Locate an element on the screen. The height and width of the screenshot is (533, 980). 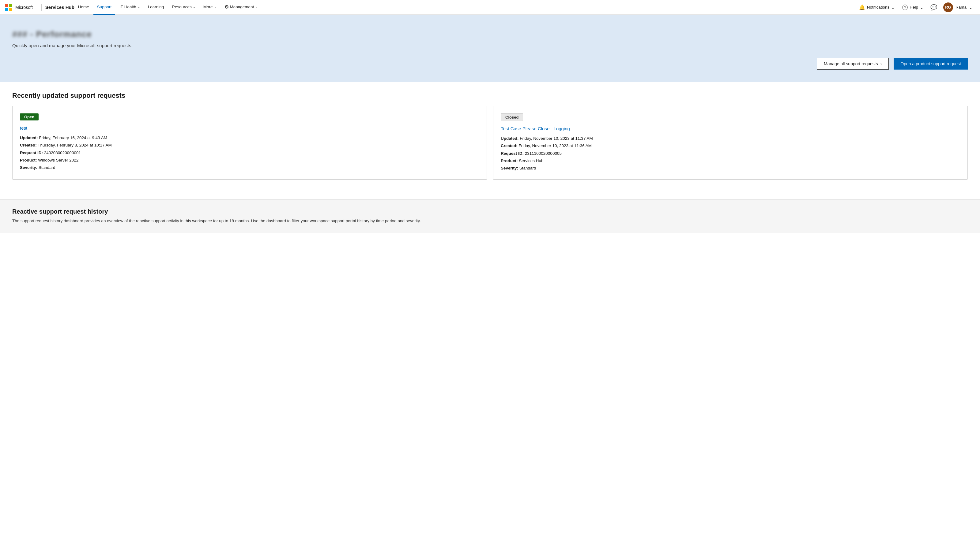
notifications-btn: 🔔 Notifications ⌄ is located at coordinates (877, 8).